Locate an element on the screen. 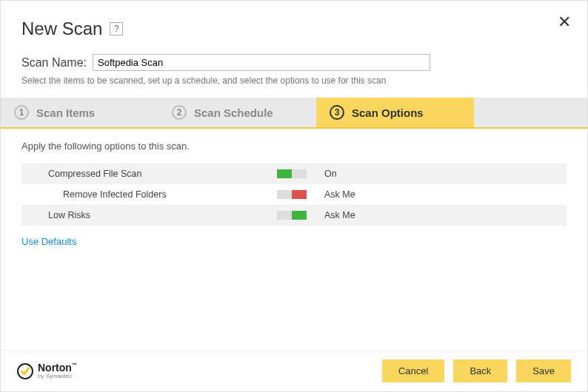 The image size is (588, 392). norton-check-icon is located at coordinates (25, 371).